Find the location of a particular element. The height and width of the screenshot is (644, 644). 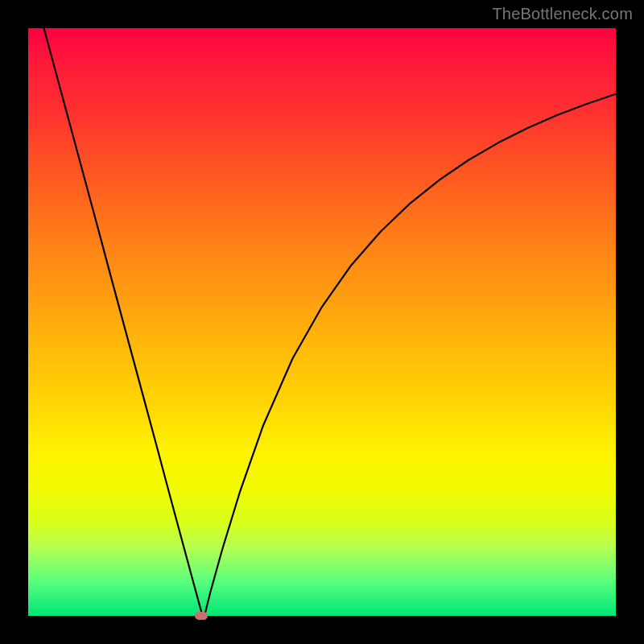

watermark-text: TheBottleneck.com is located at coordinates (562, 14).